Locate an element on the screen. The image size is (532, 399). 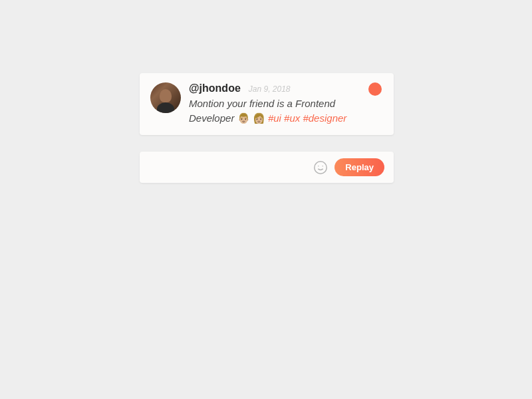
post-date: Jan 9, 2018 is located at coordinates (270, 89).